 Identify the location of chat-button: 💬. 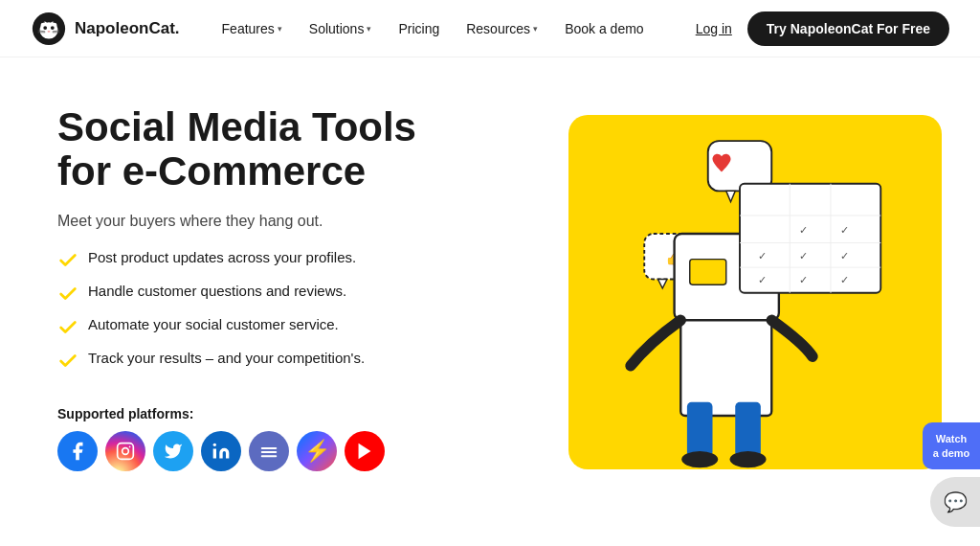
(955, 502).